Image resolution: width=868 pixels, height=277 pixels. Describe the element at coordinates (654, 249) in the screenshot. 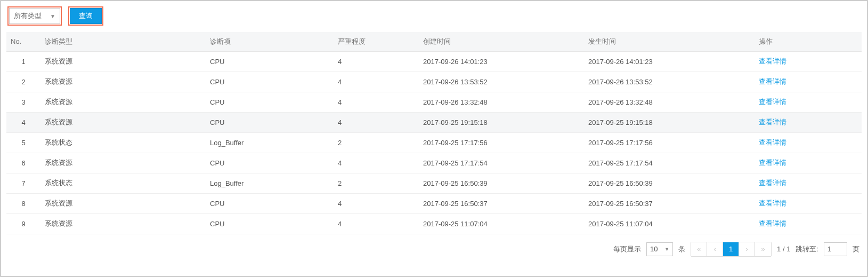

I see `page-size-value: 10` at that location.